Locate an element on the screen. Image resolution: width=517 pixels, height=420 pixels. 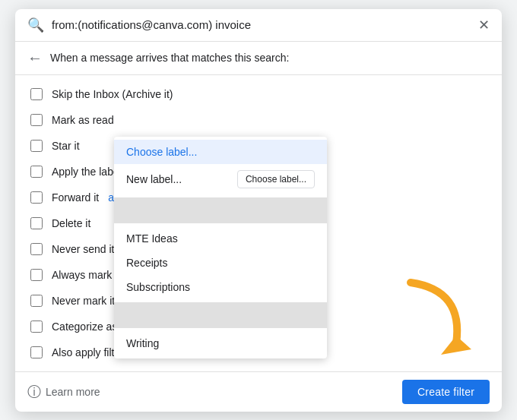
help-icon: ⓘ is located at coordinates (34, 392).